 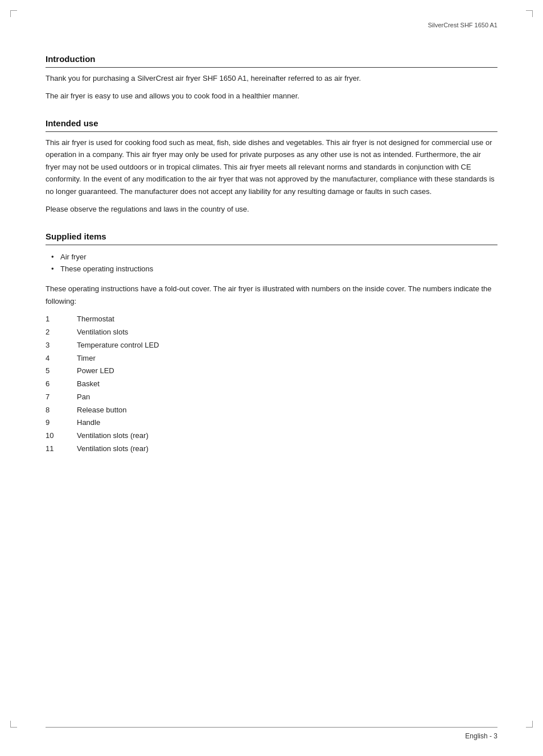 What do you see at coordinates (272, 734) in the screenshot?
I see `page-footer: English - 3` at bounding box center [272, 734].